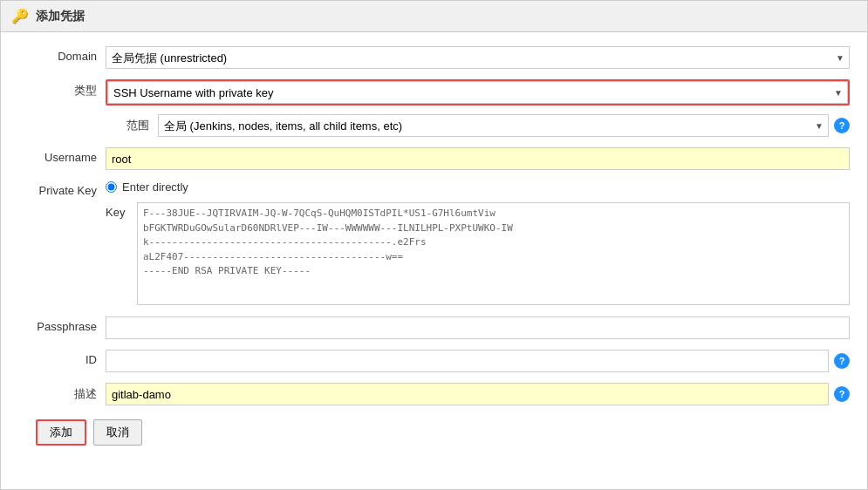 This screenshot has height=490, width=868. What do you see at coordinates (842, 394) in the screenshot?
I see `desc-help-icon: ?` at bounding box center [842, 394].